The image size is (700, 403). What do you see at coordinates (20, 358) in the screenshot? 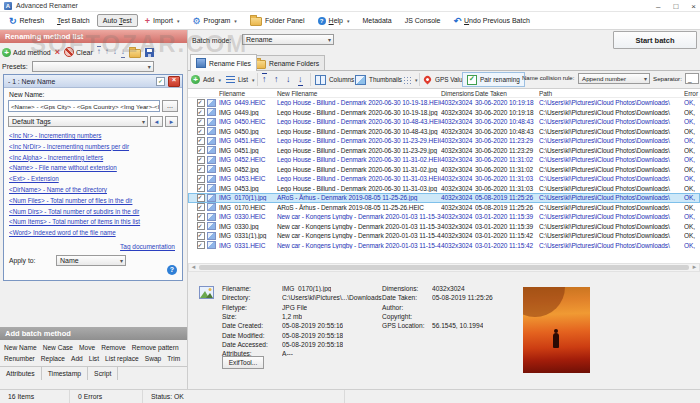
I see `batch-method-link: Renumber` at bounding box center [20, 358].